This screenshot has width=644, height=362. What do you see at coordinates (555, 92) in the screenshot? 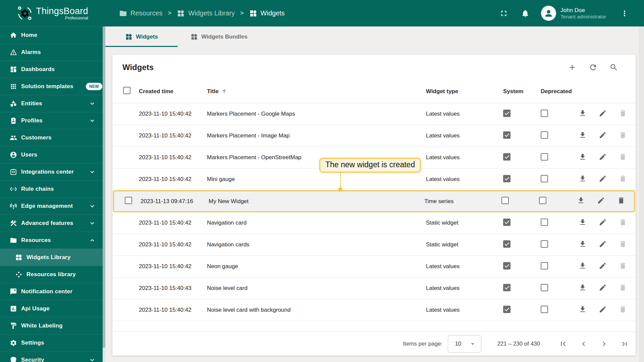
I see `column-header-deprecated: Deprecated` at bounding box center [555, 92].